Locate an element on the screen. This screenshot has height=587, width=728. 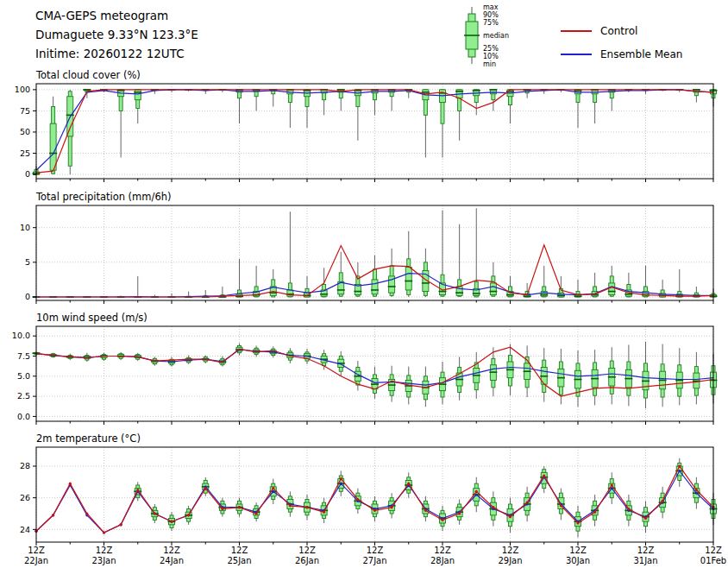
svg-text: 24 is located at coordinates (25, 530).